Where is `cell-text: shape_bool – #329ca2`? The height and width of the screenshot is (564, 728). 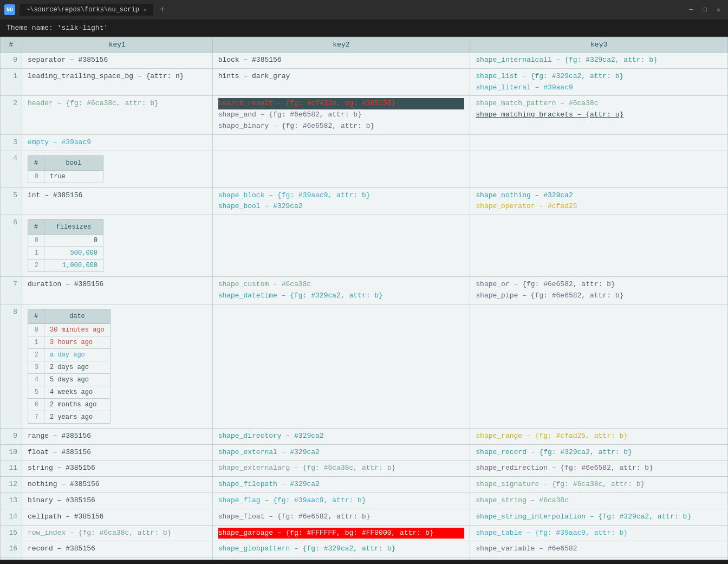
cell-text: shape_bool – #329ca2 is located at coordinates (341, 207).